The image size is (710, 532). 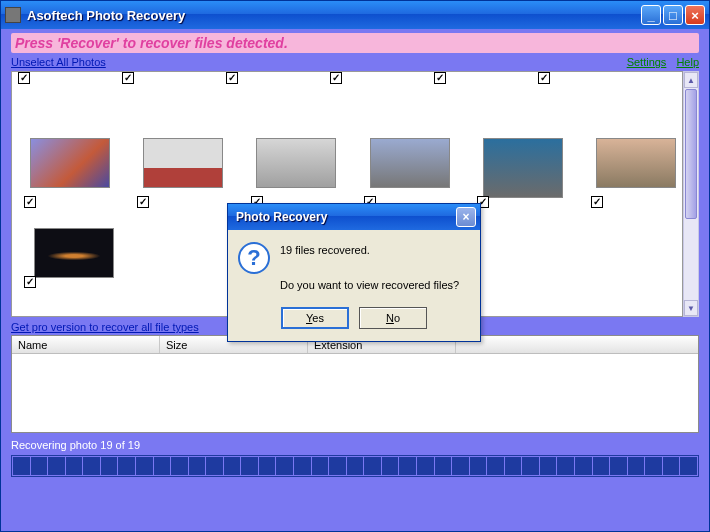 What do you see at coordinates (688, 62) in the screenshot?
I see `help-link: Help` at bounding box center [688, 62].